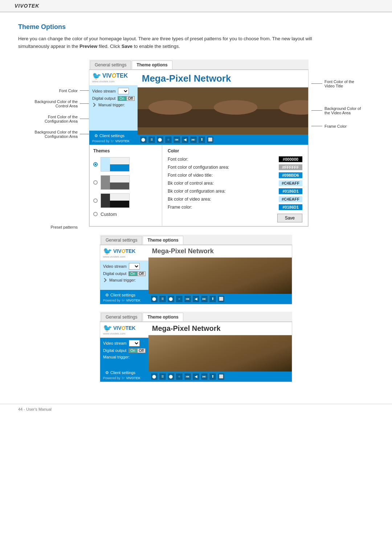 The width and height of the screenshot is (392, 554). I want to click on section-description: Here you can change the color of your ho…, so click(172, 43).